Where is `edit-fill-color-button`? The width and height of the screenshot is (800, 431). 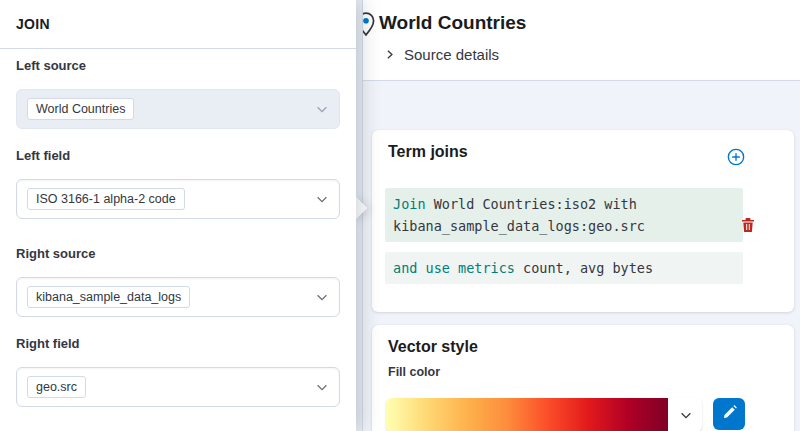
edit-fill-color-button is located at coordinates (729, 414).